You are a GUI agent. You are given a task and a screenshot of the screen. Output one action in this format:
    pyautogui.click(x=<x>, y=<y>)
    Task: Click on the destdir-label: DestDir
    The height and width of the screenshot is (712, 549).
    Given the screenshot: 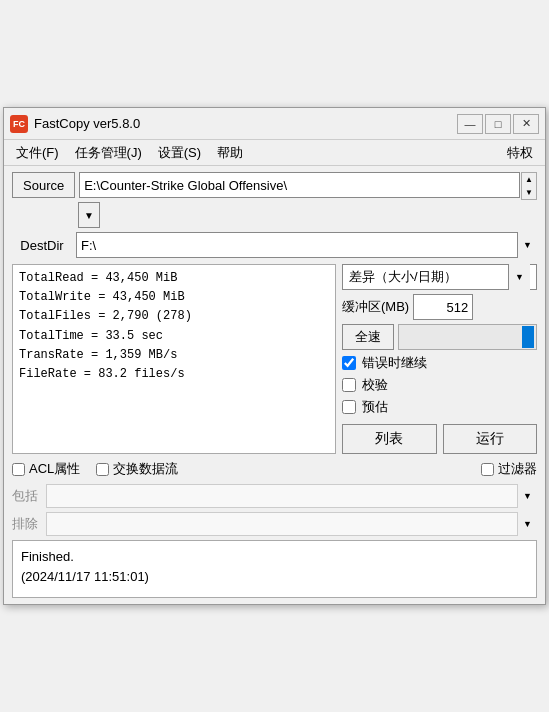 What is the action you would take?
    pyautogui.click(x=42, y=246)
    